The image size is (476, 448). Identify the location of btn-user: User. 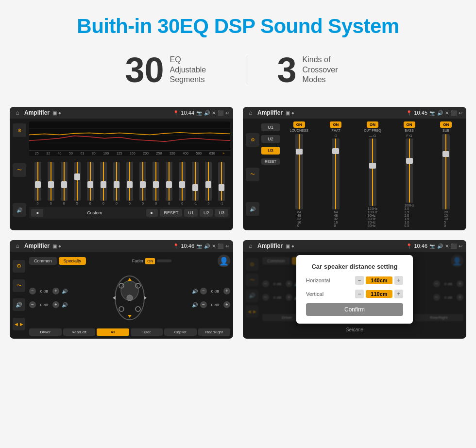
(147, 332).